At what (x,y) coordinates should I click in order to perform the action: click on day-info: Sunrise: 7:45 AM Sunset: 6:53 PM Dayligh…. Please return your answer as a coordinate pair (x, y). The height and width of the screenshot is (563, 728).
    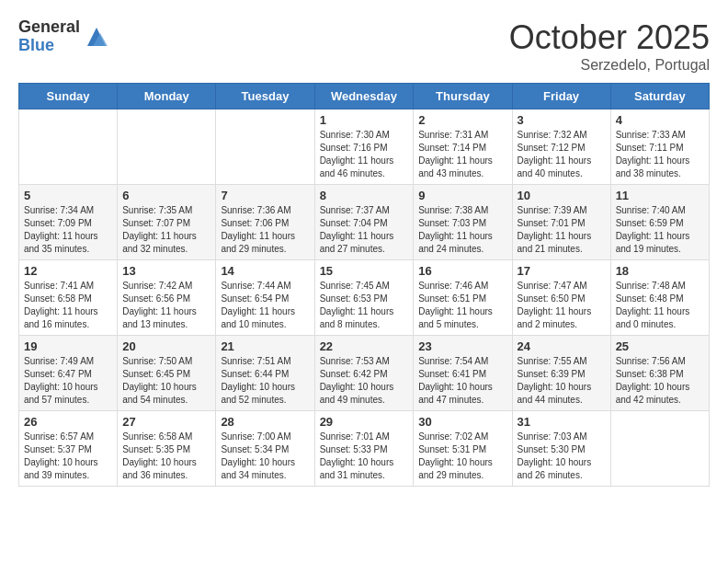
    Looking at the image, I should click on (364, 305).